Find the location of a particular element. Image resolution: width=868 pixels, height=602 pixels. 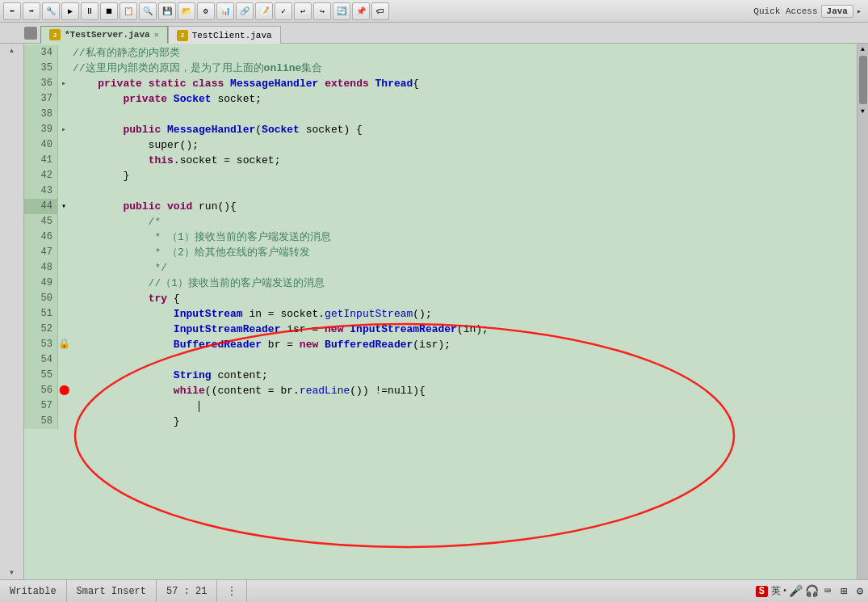

microphone-icon: 🎤 is located at coordinates (795, 591).